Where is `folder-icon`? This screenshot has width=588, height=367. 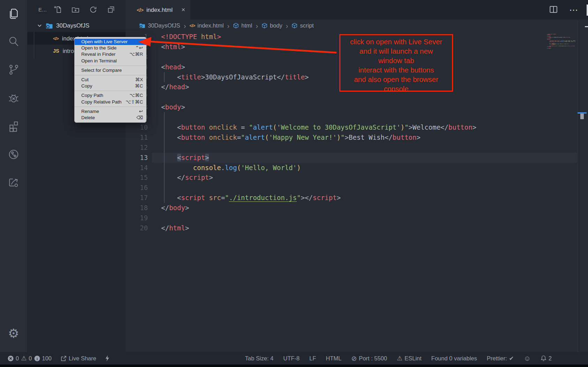 folder-icon is located at coordinates (49, 26).